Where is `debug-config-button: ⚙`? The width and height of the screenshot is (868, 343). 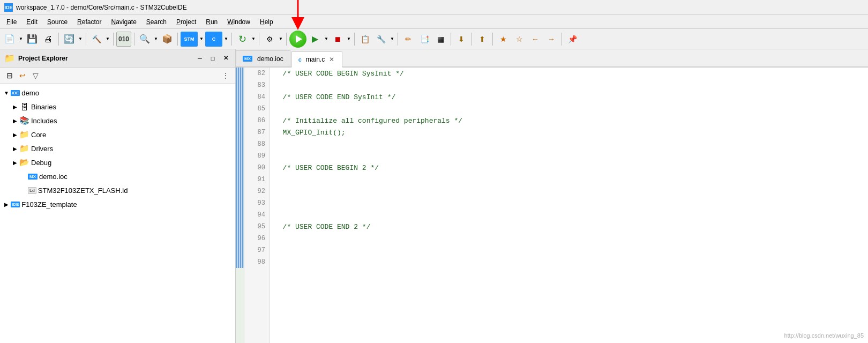 debug-config-button: ⚙ is located at coordinates (270, 39).